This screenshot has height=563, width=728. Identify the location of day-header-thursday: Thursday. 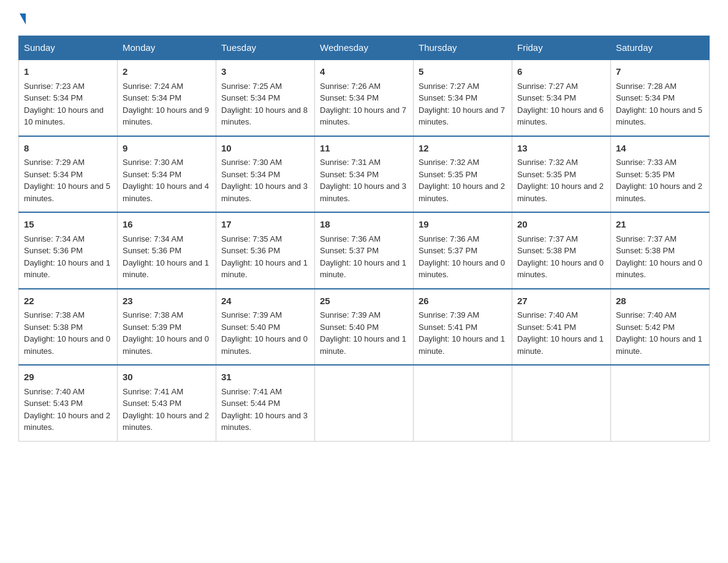
(463, 48).